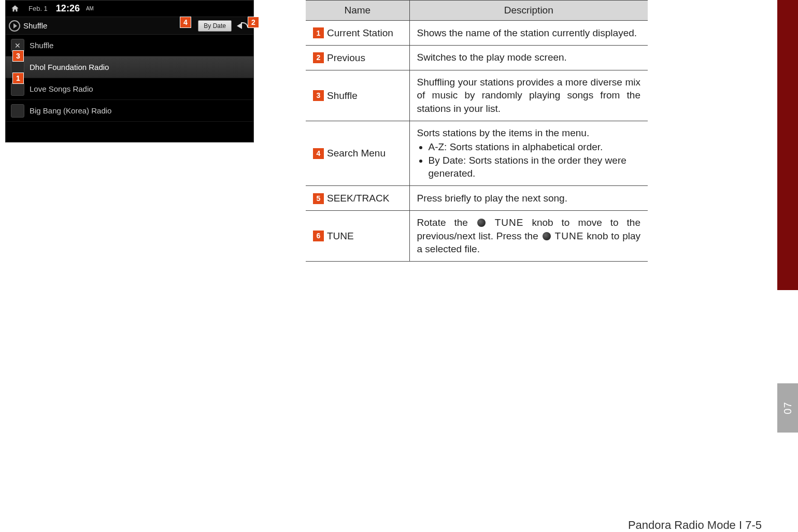 This screenshot has width=798, height=532. What do you see at coordinates (15, 26) in the screenshot?
I see `play-icon` at bounding box center [15, 26].